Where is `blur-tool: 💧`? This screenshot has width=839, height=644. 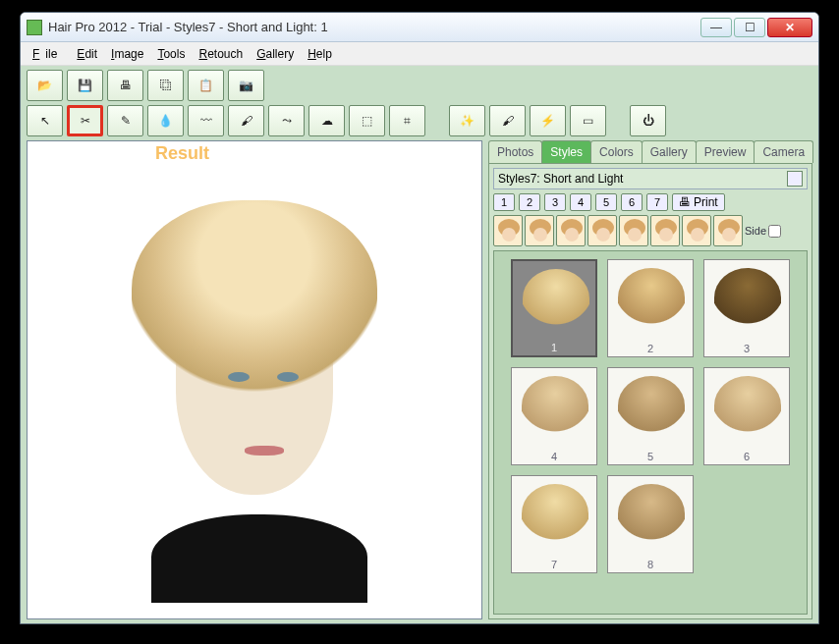 blur-tool: 💧 is located at coordinates (165, 121).